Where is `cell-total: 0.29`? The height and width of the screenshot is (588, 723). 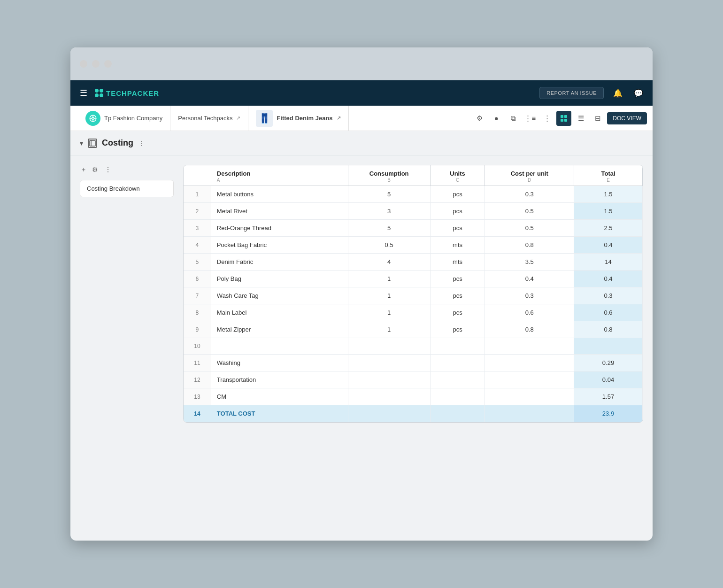
cell-total: 0.29 is located at coordinates (608, 363).